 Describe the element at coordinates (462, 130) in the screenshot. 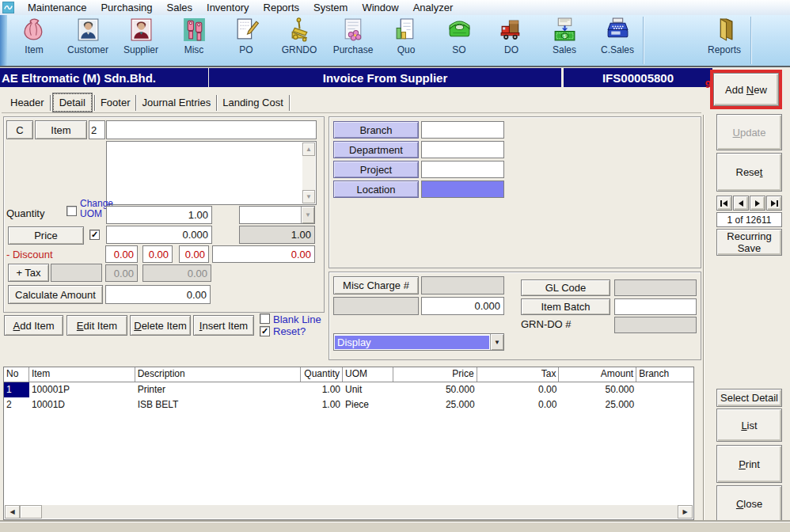

I see `branch-field` at that location.